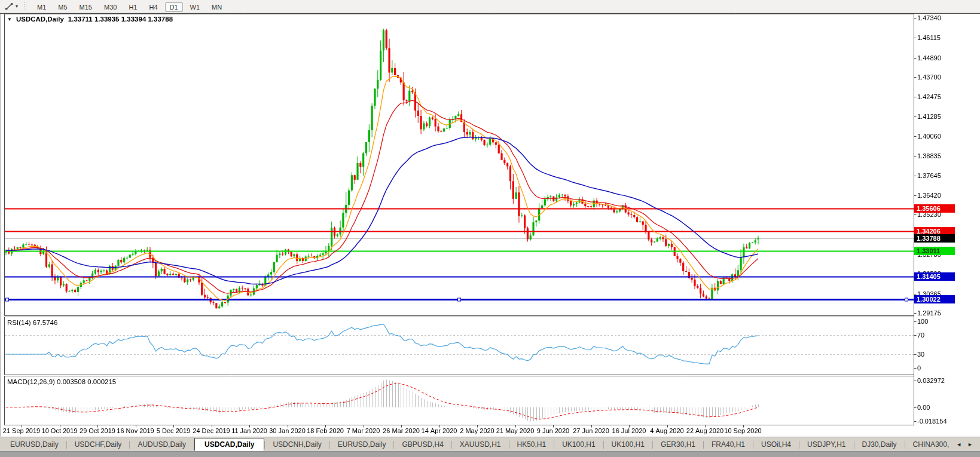  I want to click on tab-CHINA300-H1: CHINA300,H1, so click(927, 444).